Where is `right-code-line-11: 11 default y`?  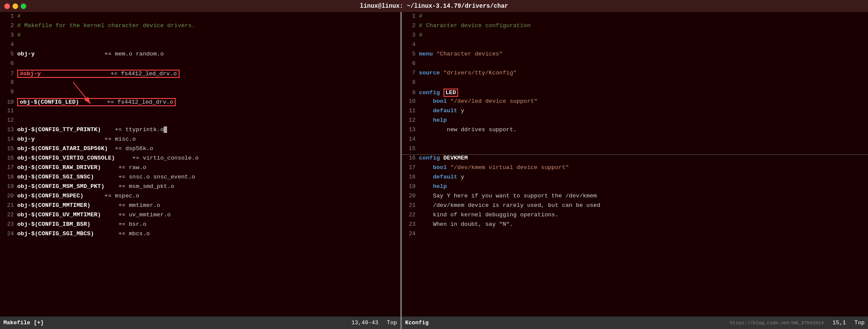
right-code-line-11: 11 default y is located at coordinates (635, 112).